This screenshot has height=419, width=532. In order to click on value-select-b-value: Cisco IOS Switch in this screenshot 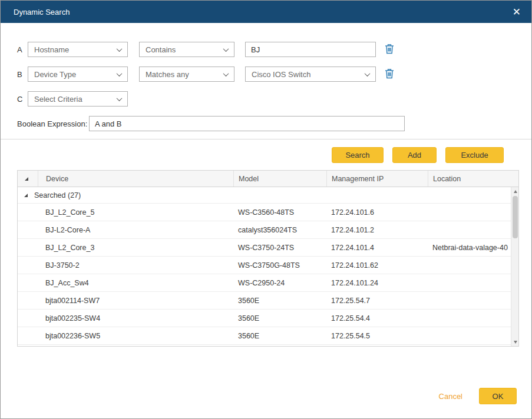, I will do `click(281, 74)`.